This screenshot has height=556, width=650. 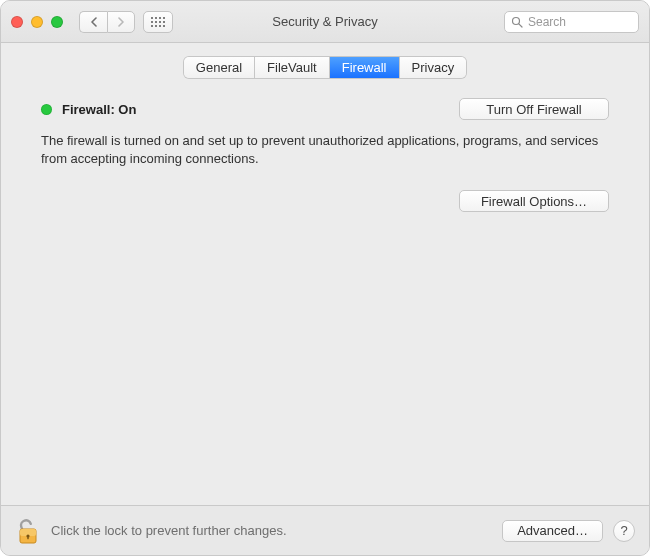 What do you see at coordinates (28, 531) in the screenshot?
I see `lock-button` at bounding box center [28, 531].